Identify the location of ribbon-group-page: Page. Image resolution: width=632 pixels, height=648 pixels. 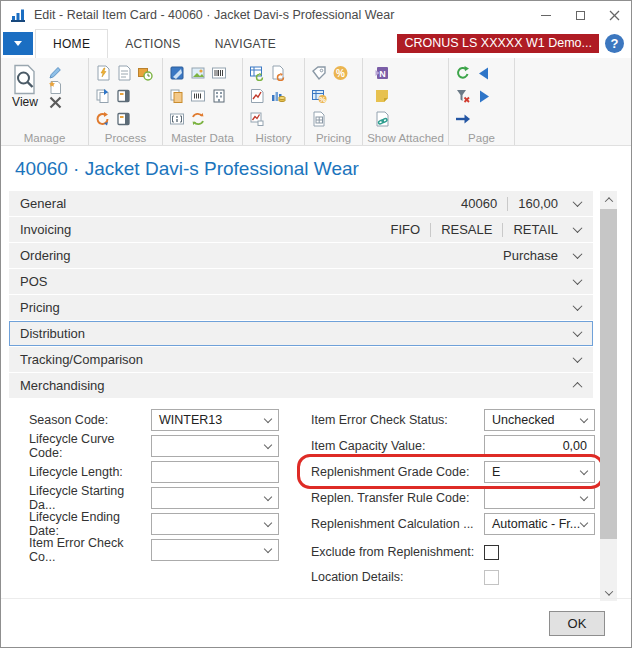
(482, 102).